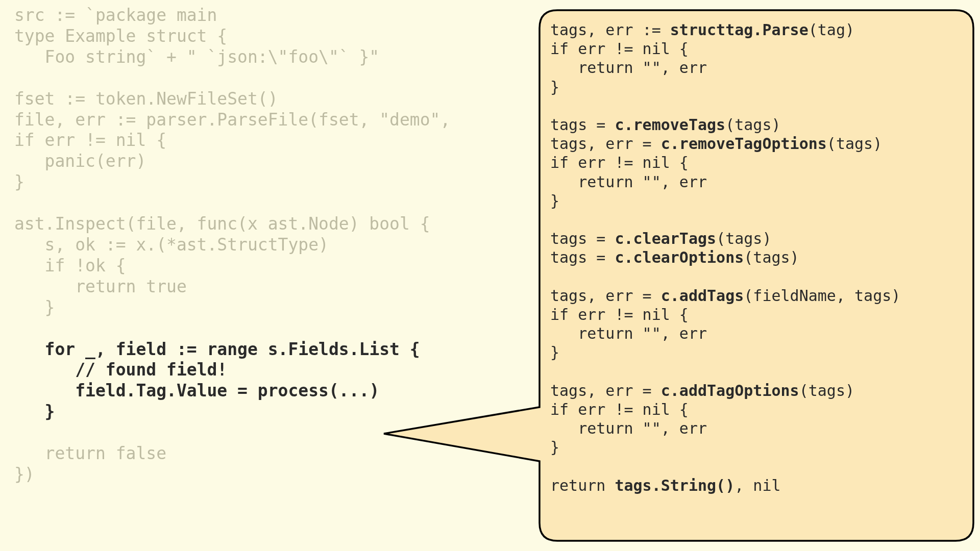 This screenshot has height=551, width=980. Describe the element at coordinates (730, 391) in the screenshot. I see `code-bold: c.addTagOptions` at that location.